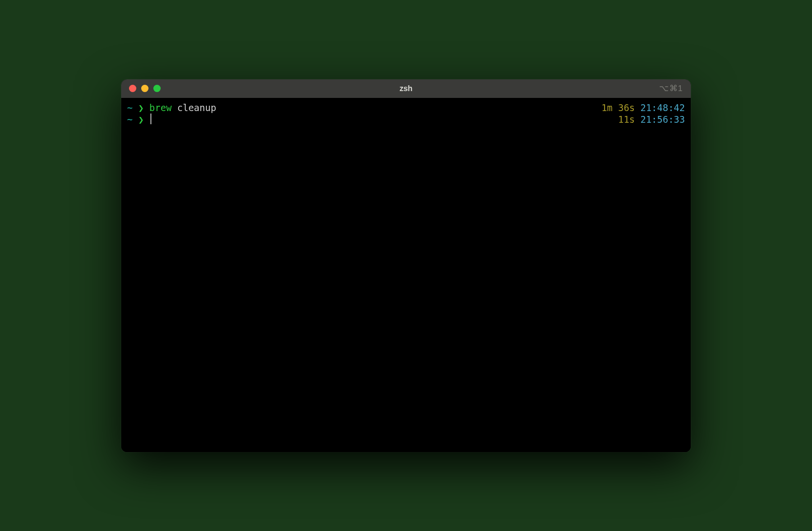  What do you see at coordinates (627, 120) in the screenshot?
I see `prompt-duration: 11s` at bounding box center [627, 120].